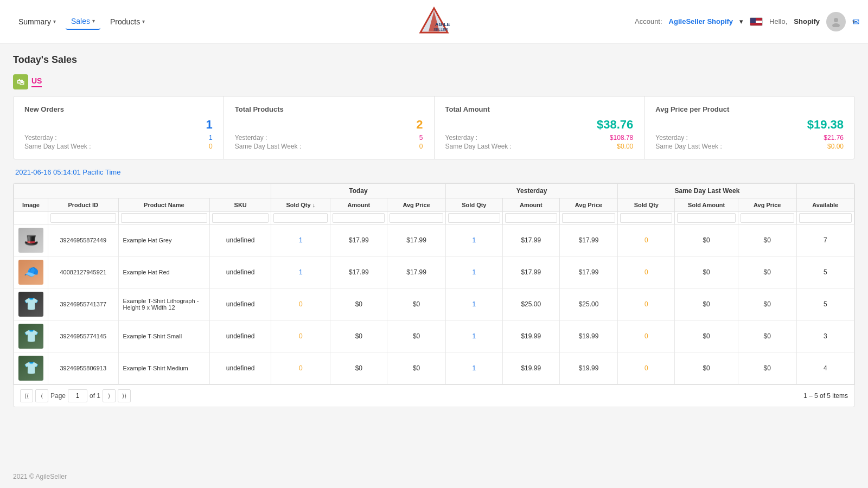 The height and width of the screenshot is (488, 868). What do you see at coordinates (417, 369) in the screenshot?
I see `cell-today-avg: $0` at bounding box center [417, 369].